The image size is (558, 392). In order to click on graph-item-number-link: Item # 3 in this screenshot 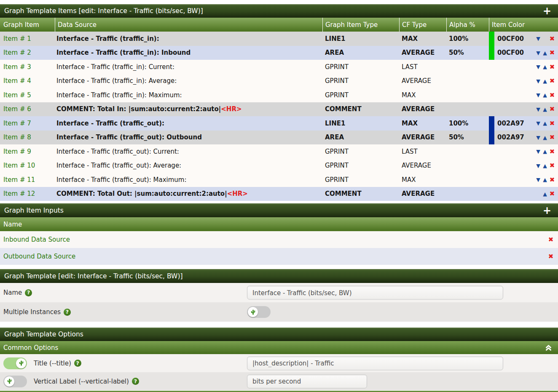, I will do `click(27, 67)`.